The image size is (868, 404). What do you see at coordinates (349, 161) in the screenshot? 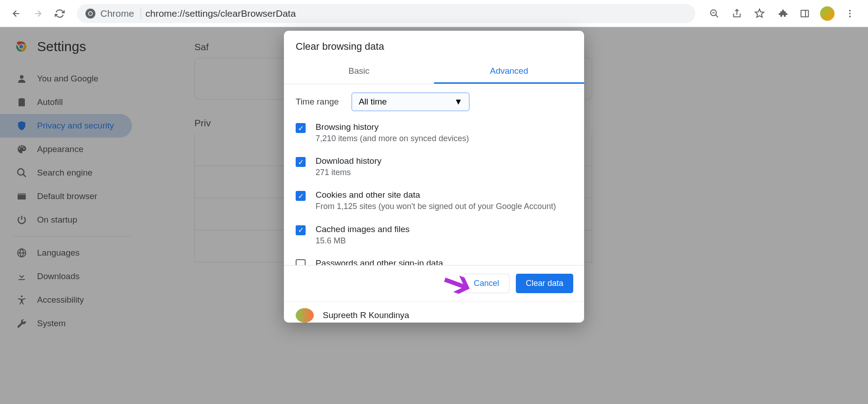
I see `option-title: Download history` at bounding box center [349, 161].